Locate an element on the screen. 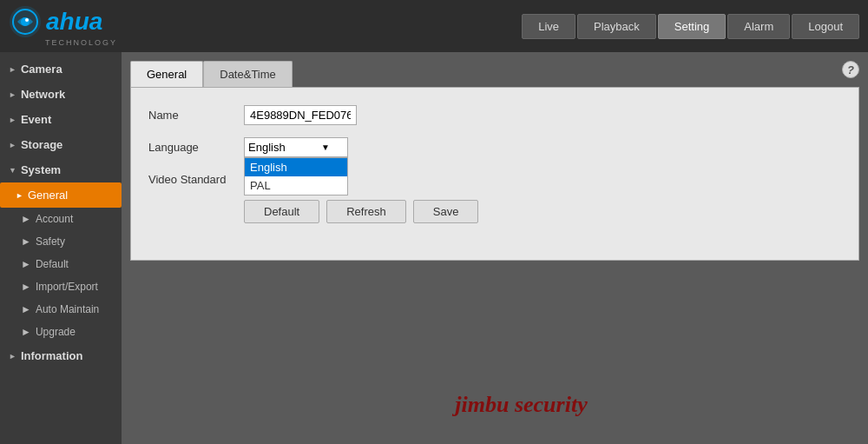  language-control: English ▼ English PAL is located at coordinates (542, 148).